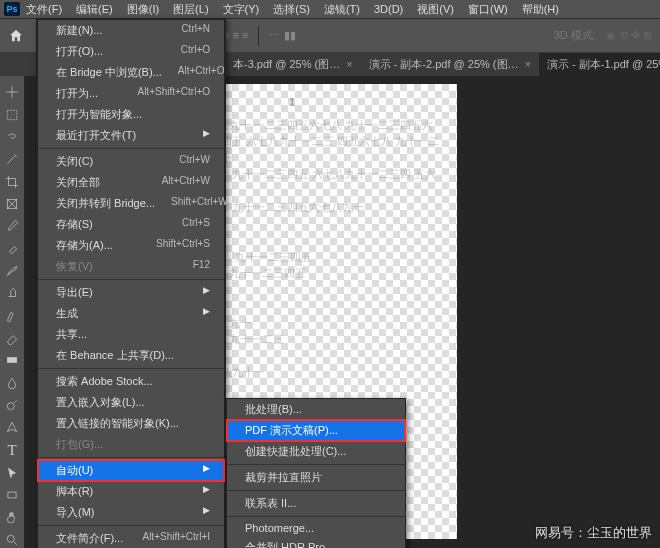 This screenshot has height=548, width=660. I want to click on menu-item: 恢复(V)F12, so click(131, 266).